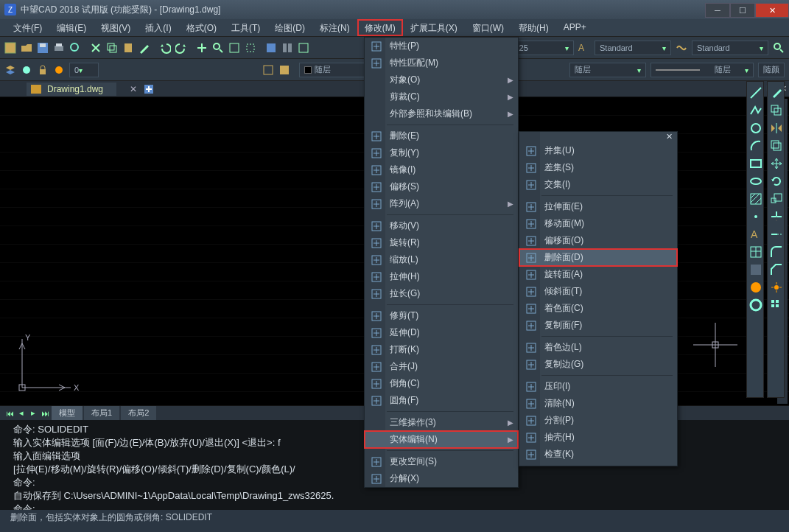 This screenshot has width=789, height=532. What do you see at coordinates (598, 168) in the screenshot?
I see `menu-item: 差集(S)` at bounding box center [598, 168].